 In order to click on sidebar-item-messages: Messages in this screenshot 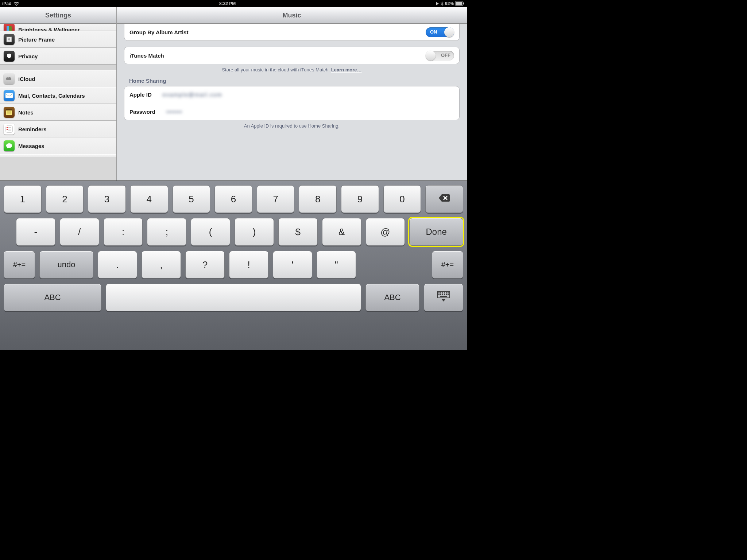, I will do `click(58, 146)`.